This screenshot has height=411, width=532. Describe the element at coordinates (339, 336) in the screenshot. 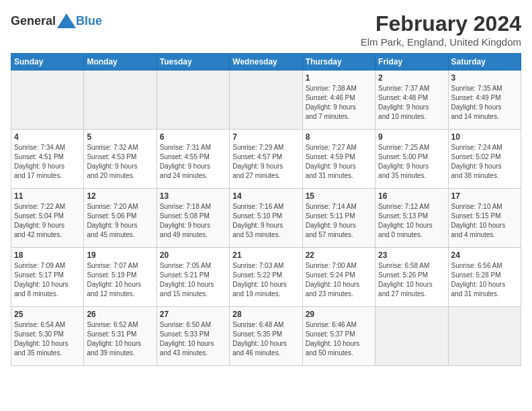

I see `calendar-cell: 29Sunrise: 6:46 AM Sunset: 5:37 PM Dayli…` at that location.